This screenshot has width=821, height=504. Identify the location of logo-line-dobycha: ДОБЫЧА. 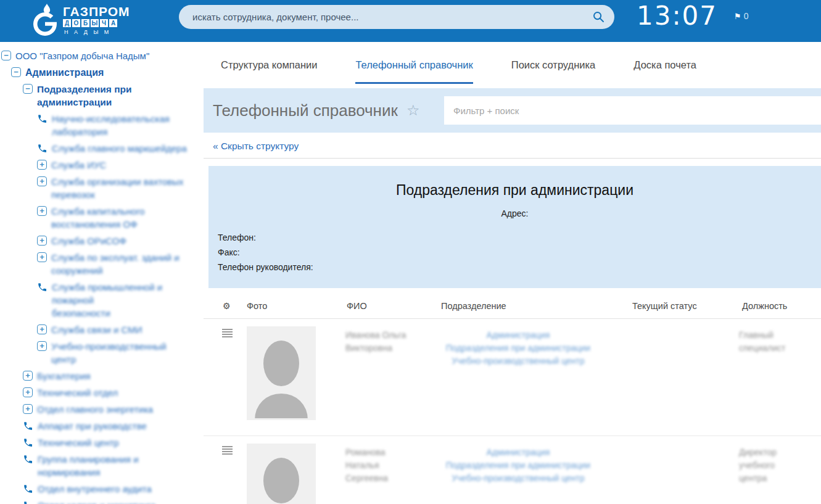
(96, 23).